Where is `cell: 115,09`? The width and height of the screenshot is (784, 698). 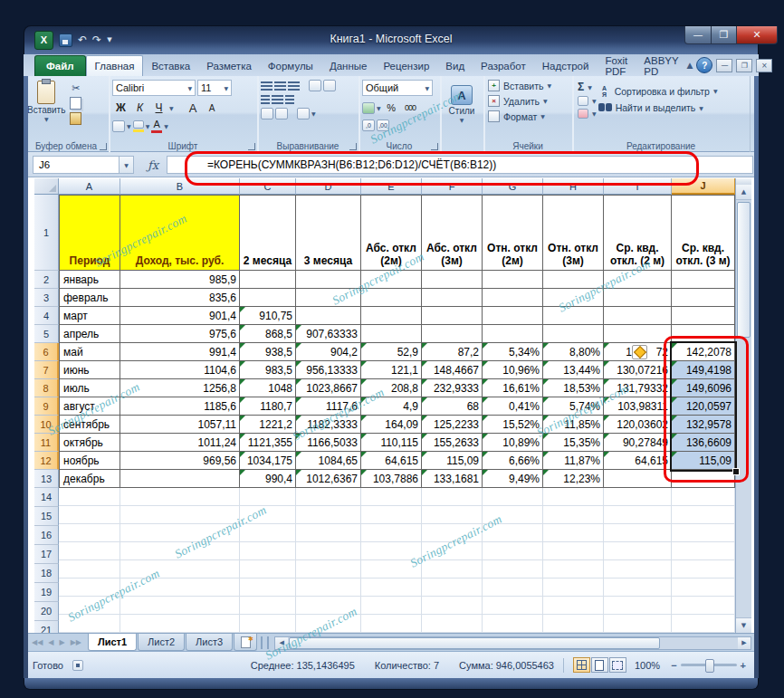 cell: 115,09 is located at coordinates (703, 461).